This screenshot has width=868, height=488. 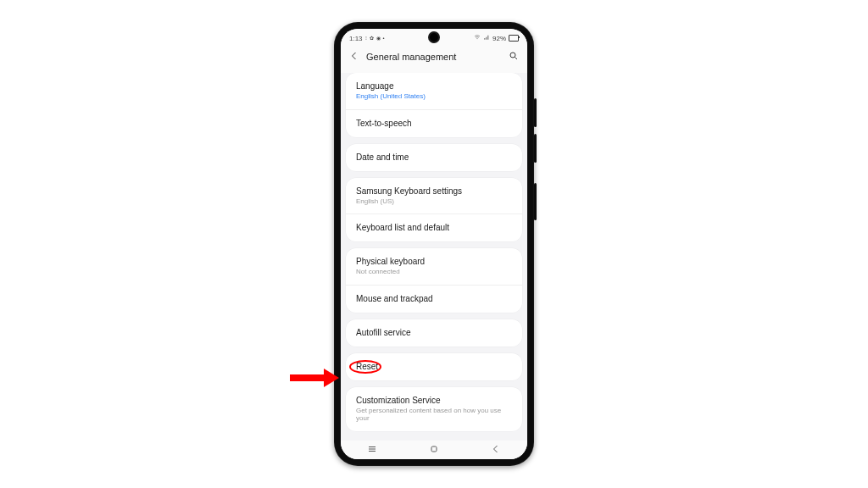 I want to click on home-button, so click(x=434, y=450).